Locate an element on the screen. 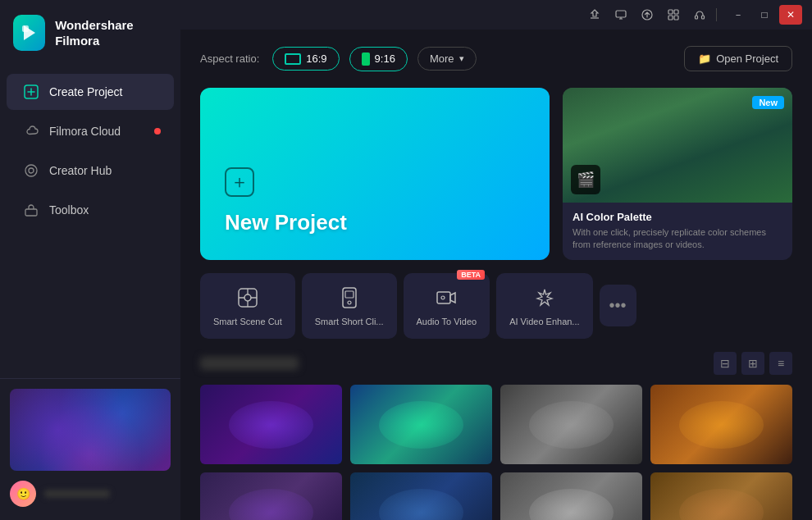  app-logo-icon is located at coordinates (30, 33).